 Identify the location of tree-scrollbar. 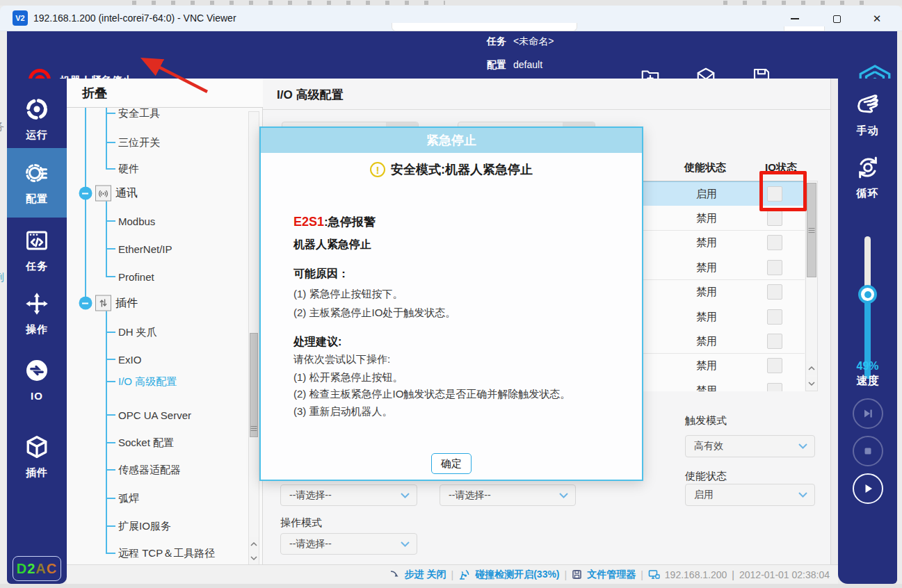
(254, 338).